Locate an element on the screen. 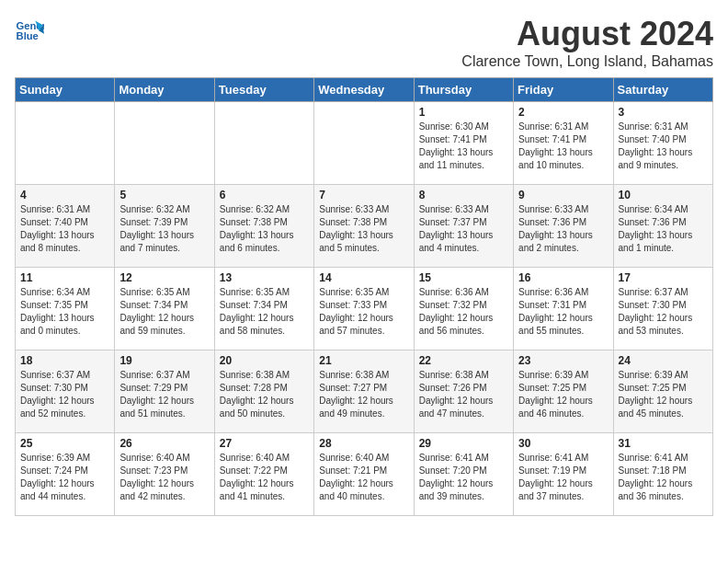 The width and height of the screenshot is (728, 563). weekday-header-thursday: Thursday is located at coordinates (463, 90).